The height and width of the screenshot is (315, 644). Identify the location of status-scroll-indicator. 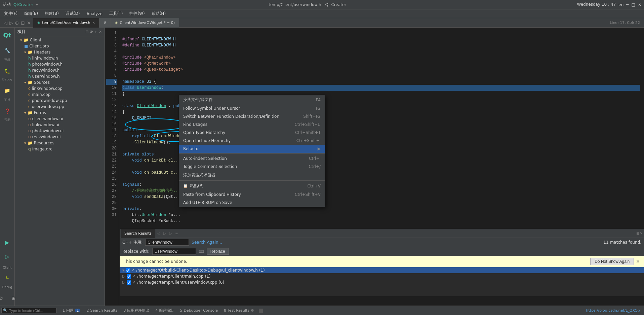
(261, 311).